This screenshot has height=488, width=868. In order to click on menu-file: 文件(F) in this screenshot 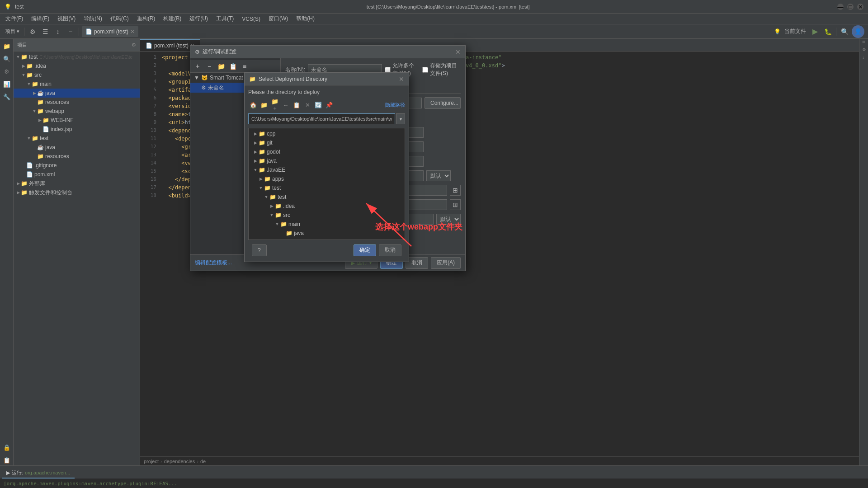, I will do `click(14, 19)`.